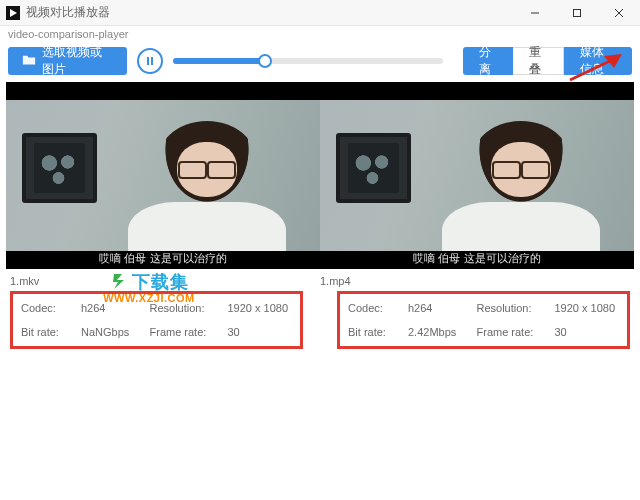  Describe the element at coordinates (548, 61) in the screenshot. I see `view-mode-buttons: 分离 重叠 媒体信息` at that location.